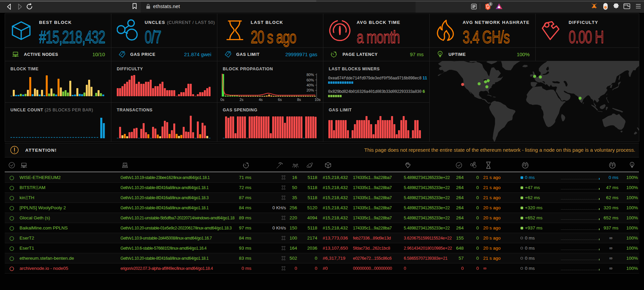 The height and width of the screenshot is (290, 644). I want to click on svg-text: a month, so click(378, 37).